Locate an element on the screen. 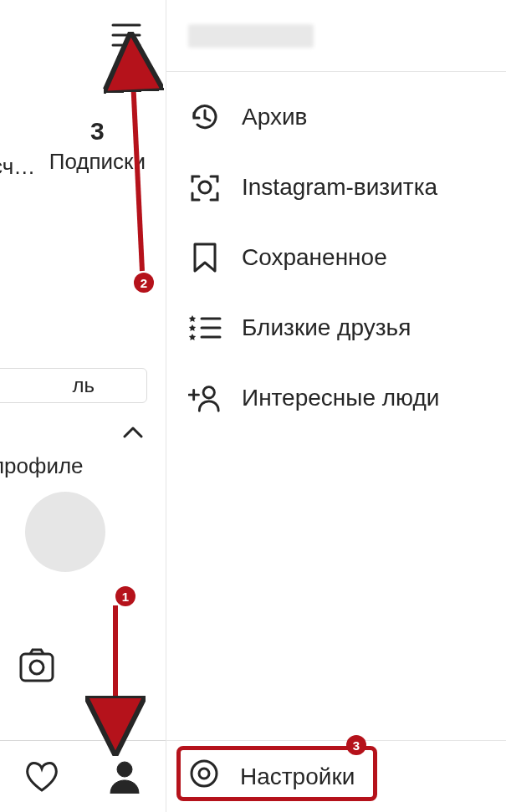 The width and height of the screenshot is (506, 812). stat-following-count: 3 is located at coordinates (97, 131).